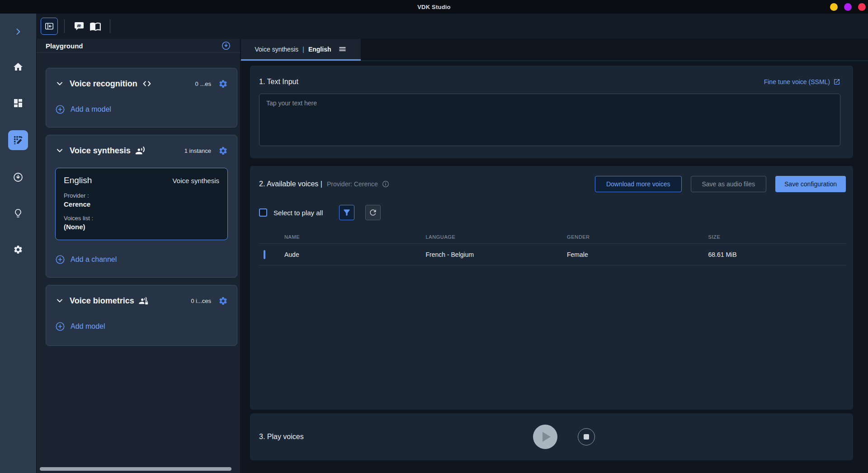 This screenshot has height=473, width=868. Describe the element at coordinates (729, 184) in the screenshot. I see `save-as-audio-files-button: Save as audio files` at that location.